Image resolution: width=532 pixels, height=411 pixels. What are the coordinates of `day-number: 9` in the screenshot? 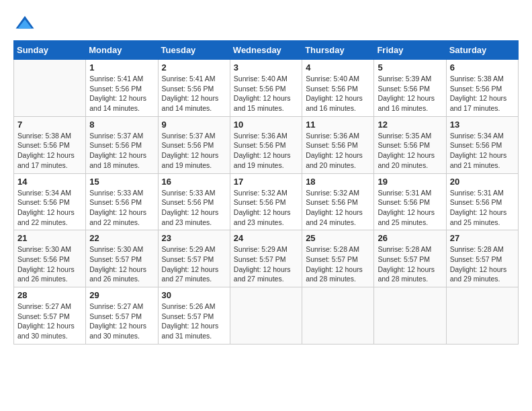 It's located at (194, 125).